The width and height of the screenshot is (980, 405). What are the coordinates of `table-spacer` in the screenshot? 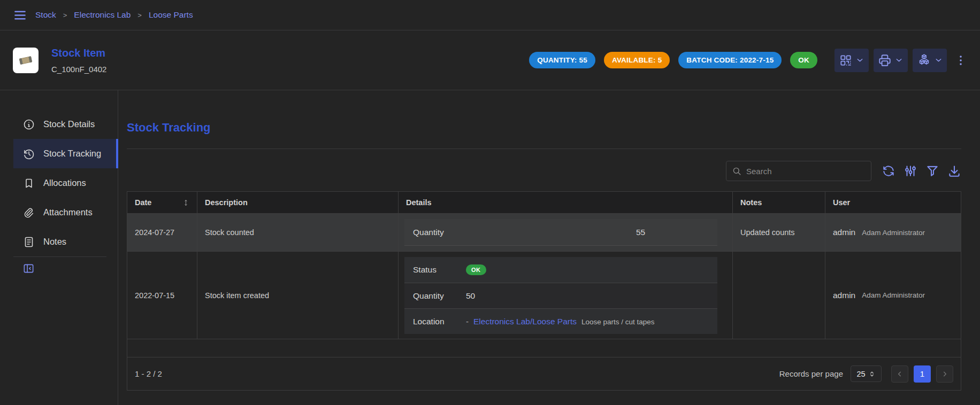 It's located at (544, 348).